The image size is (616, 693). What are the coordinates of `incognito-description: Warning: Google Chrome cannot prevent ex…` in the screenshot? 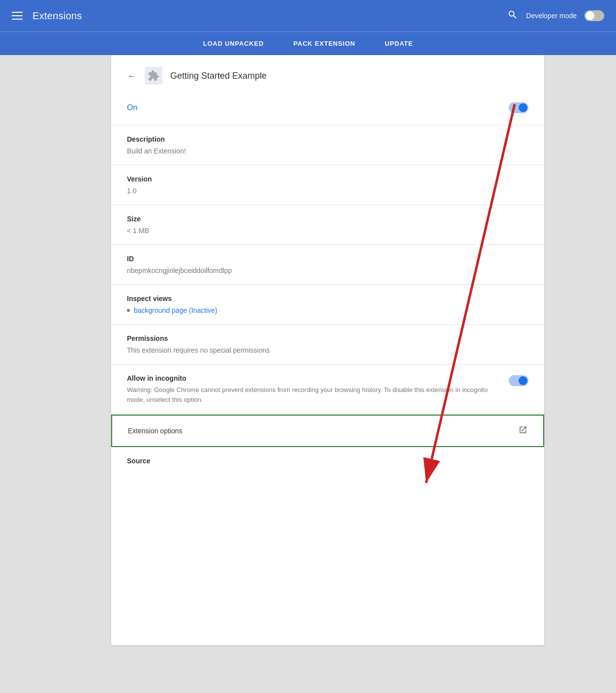 It's located at (312, 394).